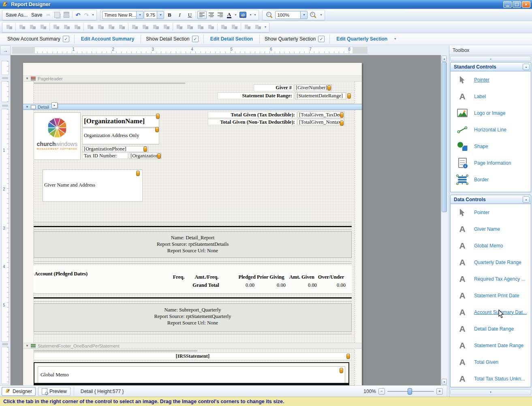 This screenshot has width=532, height=406. Describe the element at coordinates (48, 15) in the screenshot. I see `cut-icon: ✂` at that location.